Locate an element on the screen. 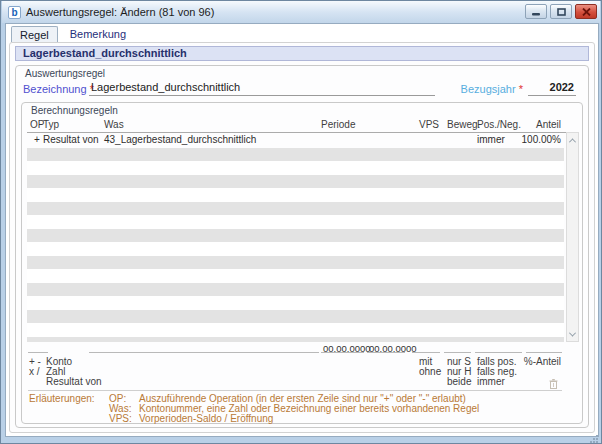 This screenshot has height=444, width=602. close-button is located at coordinates (586, 12).